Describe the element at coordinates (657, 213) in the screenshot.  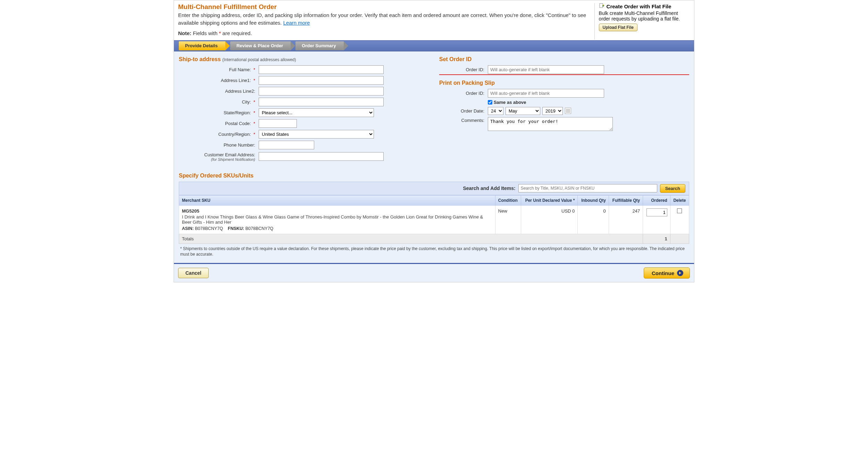
I see `row-ordered-input` at that location.